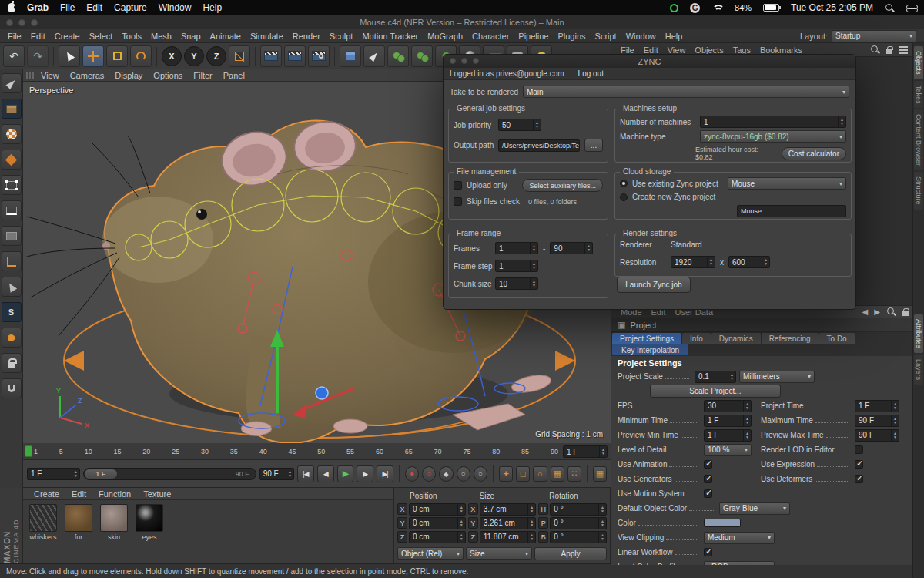 Image resolution: width=924 pixels, height=578 pixels. Describe the element at coordinates (585, 452) in the screenshot. I see `current-frame-input: 1 F` at that location.